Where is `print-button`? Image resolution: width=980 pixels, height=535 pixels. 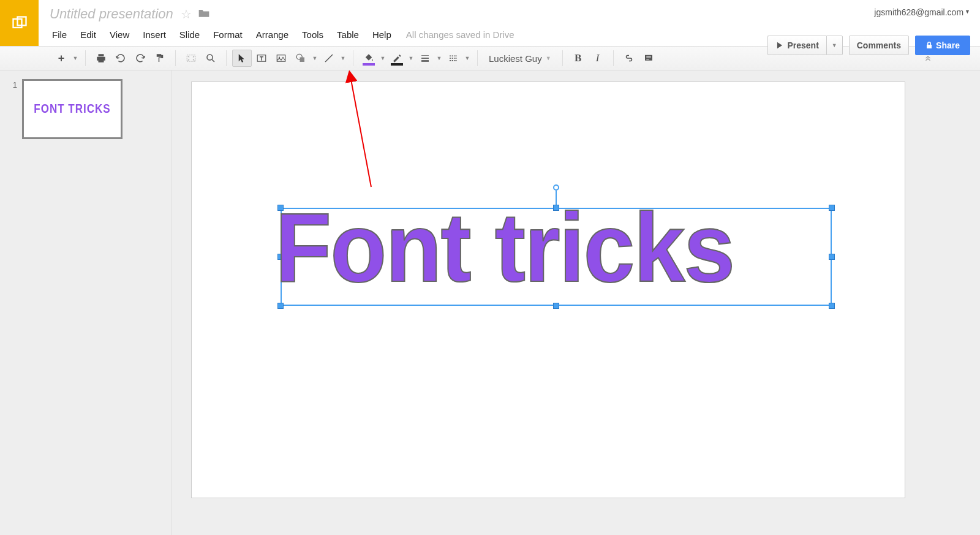 print-button is located at coordinates (101, 58).